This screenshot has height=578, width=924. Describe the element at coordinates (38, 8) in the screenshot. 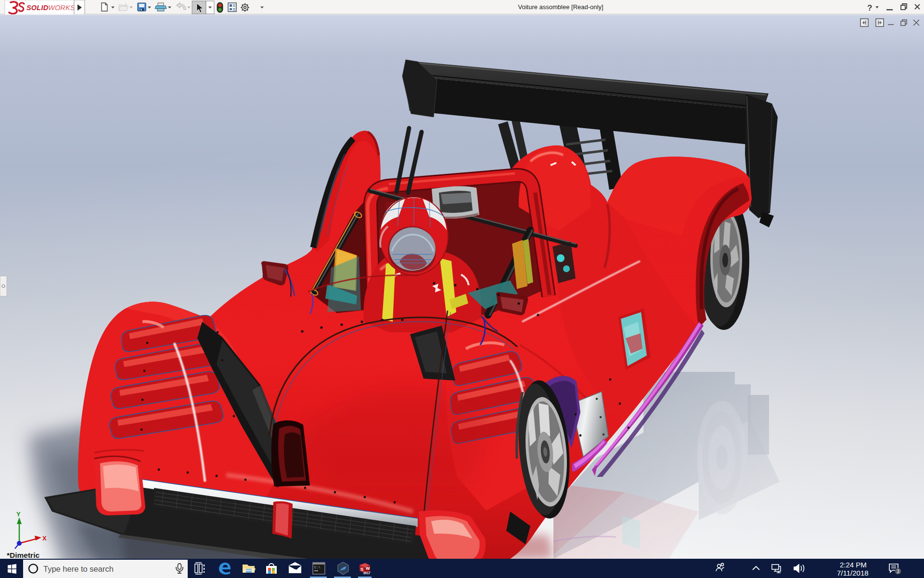

I see `svg-text: SOLID` at that location.